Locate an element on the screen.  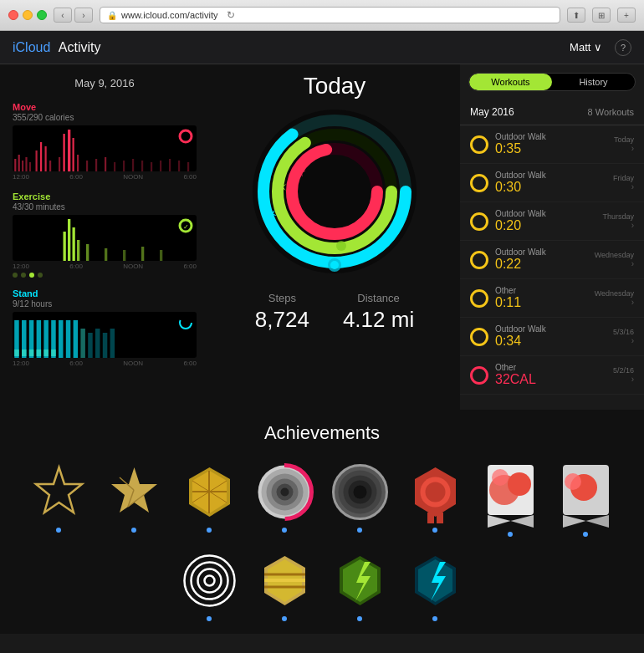
today-title: Today is located at coordinates (335, 86).